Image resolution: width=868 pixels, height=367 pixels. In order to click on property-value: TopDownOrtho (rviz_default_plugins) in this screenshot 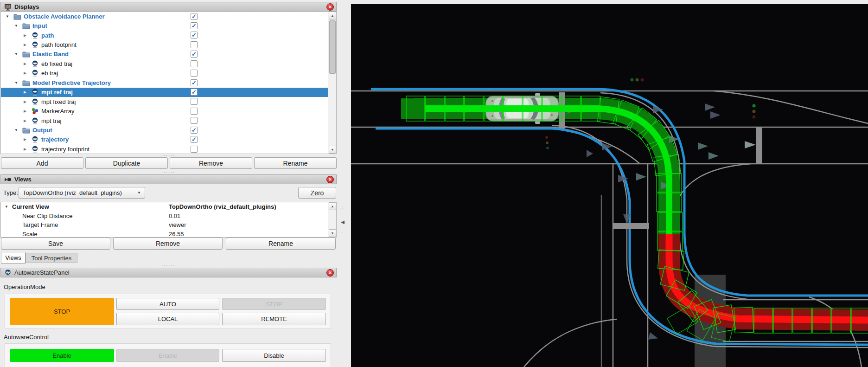, I will do `click(223, 207)`.